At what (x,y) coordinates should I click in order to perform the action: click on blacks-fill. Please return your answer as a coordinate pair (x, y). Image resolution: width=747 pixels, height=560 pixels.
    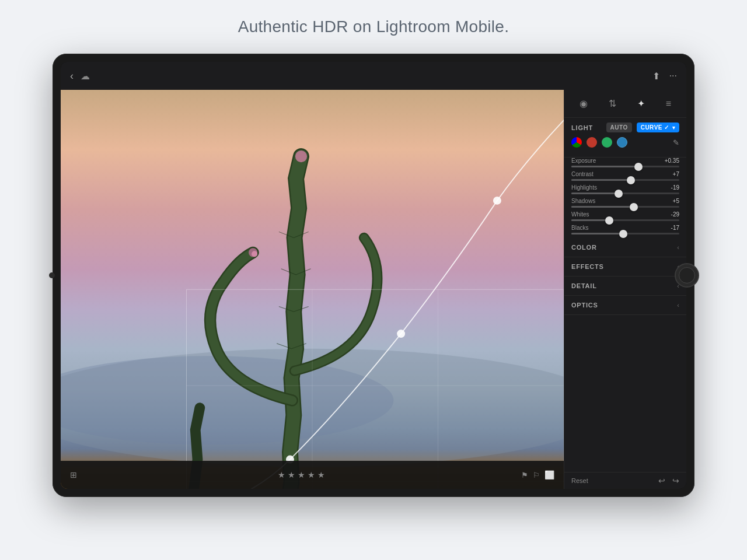
    Looking at the image, I should click on (598, 233).